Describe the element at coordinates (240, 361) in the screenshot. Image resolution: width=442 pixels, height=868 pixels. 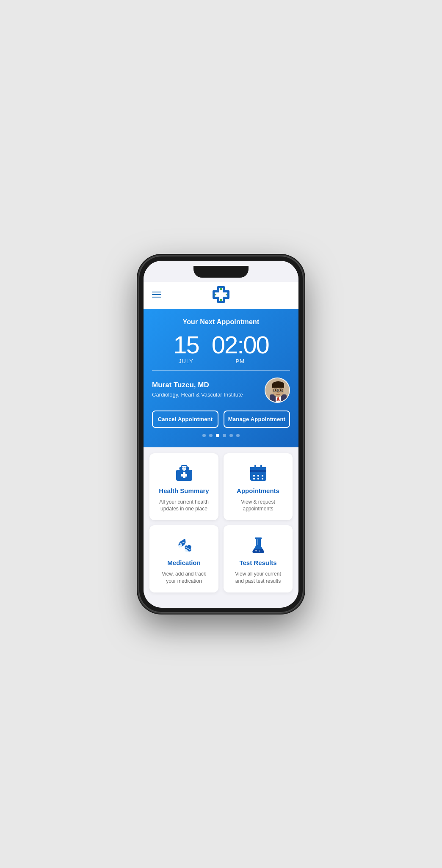
I see `appointment-period: PM` at that location.